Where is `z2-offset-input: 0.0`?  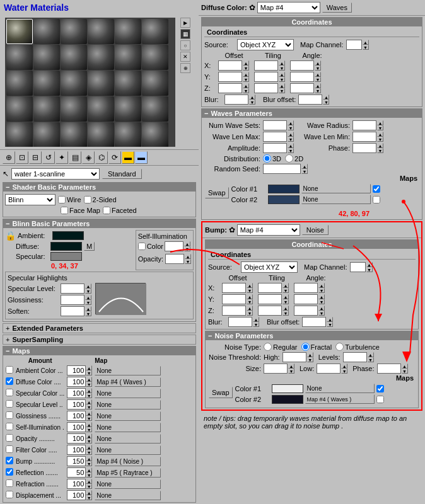
z2-offset-input: 0.0 is located at coordinates (234, 311).